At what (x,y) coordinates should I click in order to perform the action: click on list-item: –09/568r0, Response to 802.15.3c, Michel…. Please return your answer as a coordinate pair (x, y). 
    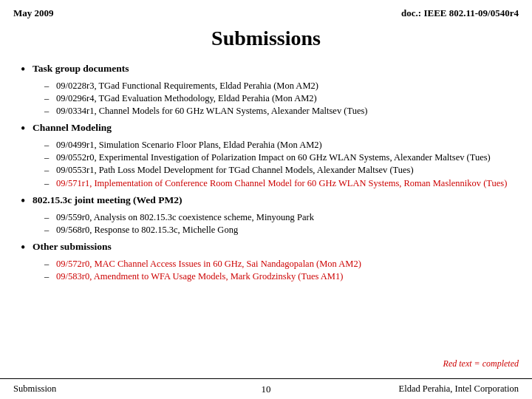
    Looking at the image, I should click on (278, 230).